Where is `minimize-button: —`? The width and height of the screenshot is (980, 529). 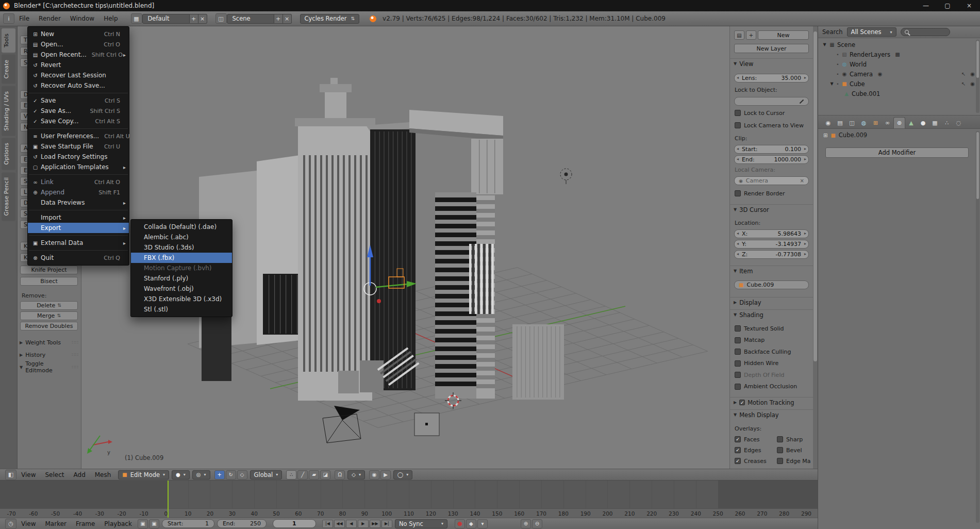
minimize-button: — is located at coordinates (926, 6).